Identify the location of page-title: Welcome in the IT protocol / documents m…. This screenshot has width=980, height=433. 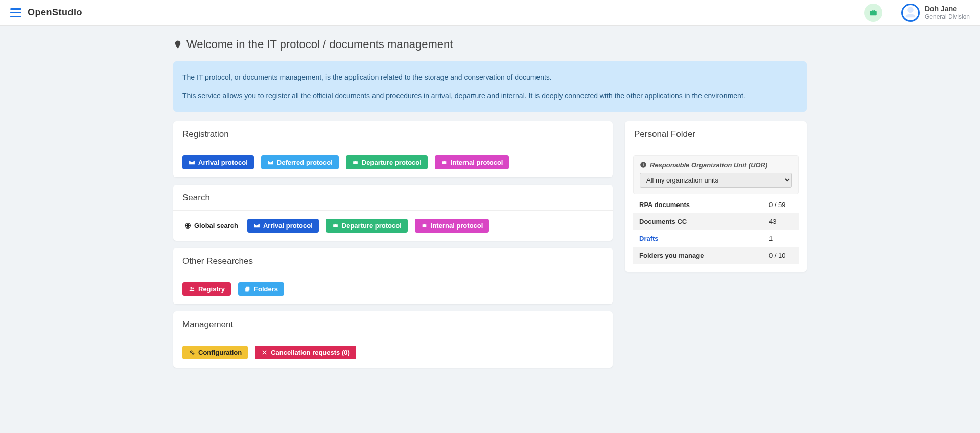
(490, 44).